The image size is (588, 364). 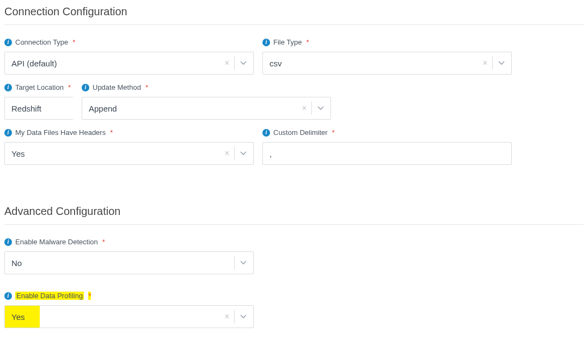 What do you see at coordinates (129, 133) in the screenshot?
I see `label-has-headers: i My Data Files Have Headers *` at bounding box center [129, 133].